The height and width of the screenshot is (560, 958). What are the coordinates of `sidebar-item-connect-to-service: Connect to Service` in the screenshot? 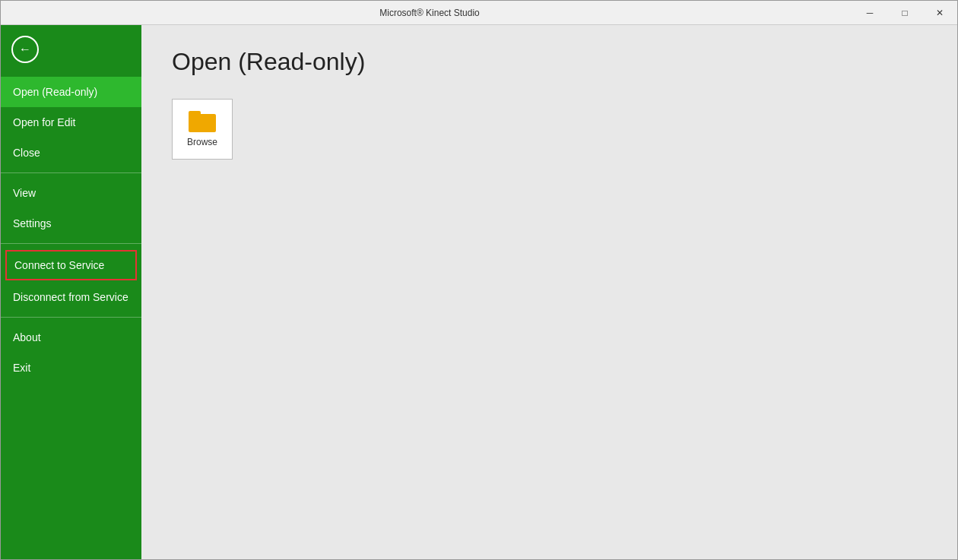 It's located at (71, 265).